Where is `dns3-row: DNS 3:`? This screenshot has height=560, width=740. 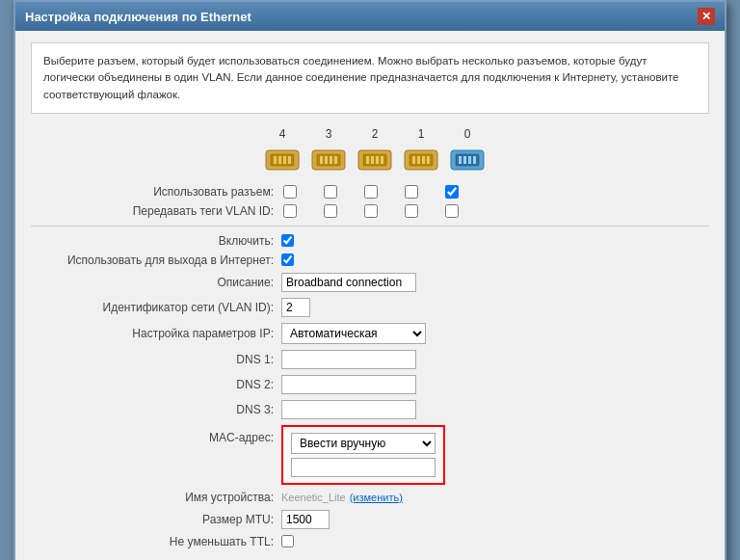 dns3-row: DNS 3: is located at coordinates (370, 410).